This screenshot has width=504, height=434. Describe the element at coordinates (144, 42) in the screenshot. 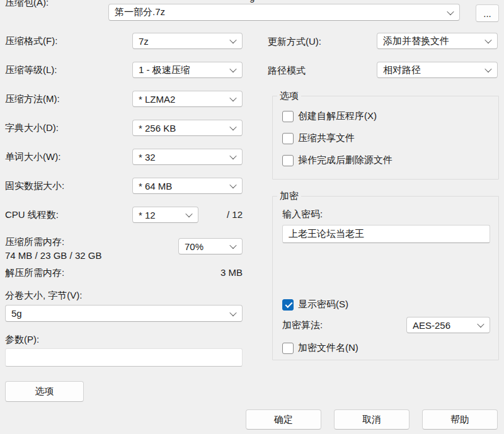

I see `format-value: 7z` at that location.